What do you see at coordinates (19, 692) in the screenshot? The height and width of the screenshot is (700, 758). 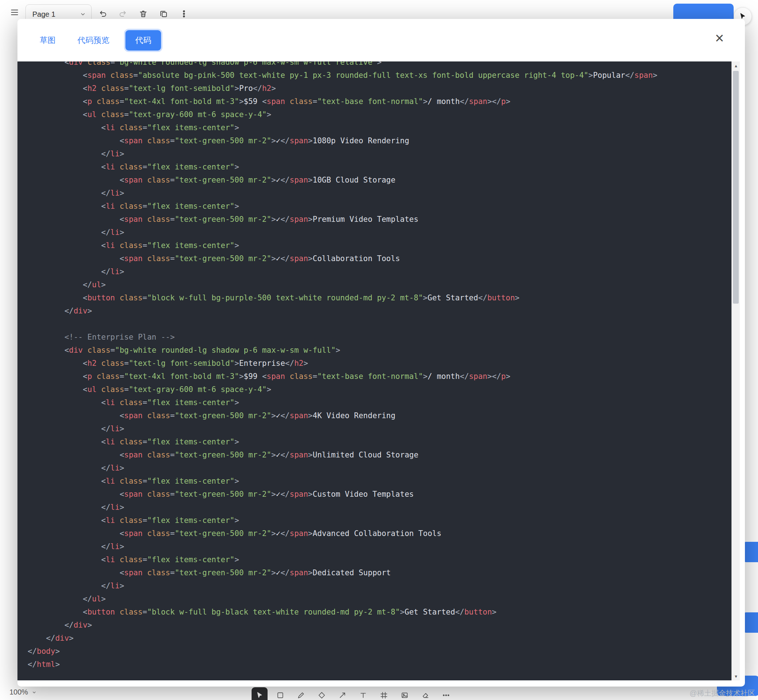 I see `zoom-level-label: 100%` at bounding box center [19, 692].